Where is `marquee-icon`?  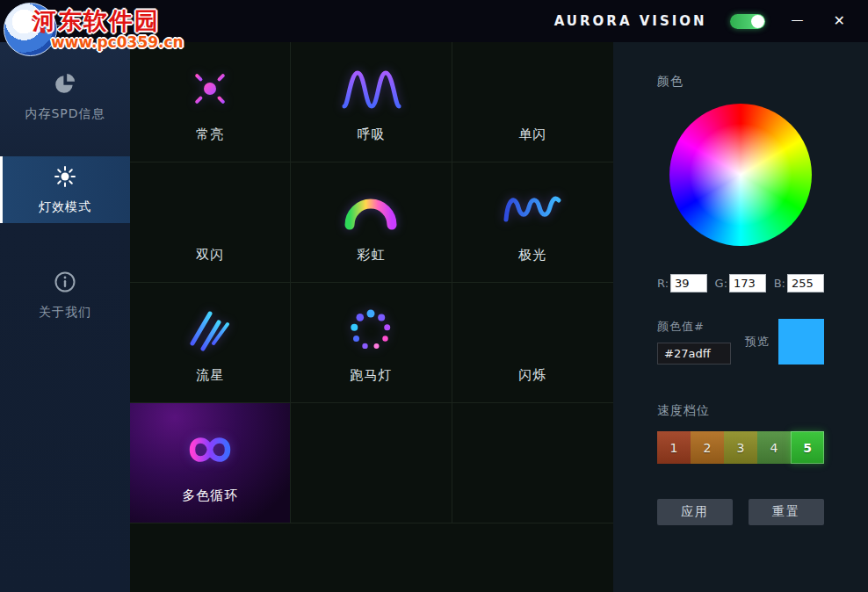
marquee-icon is located at coordinates (371, 329).